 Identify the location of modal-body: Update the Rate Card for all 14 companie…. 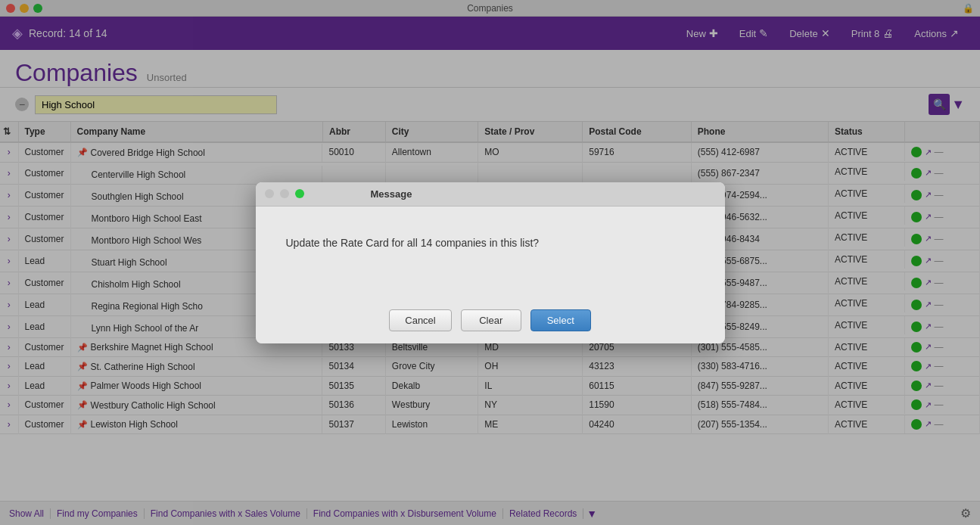
(490, 252).